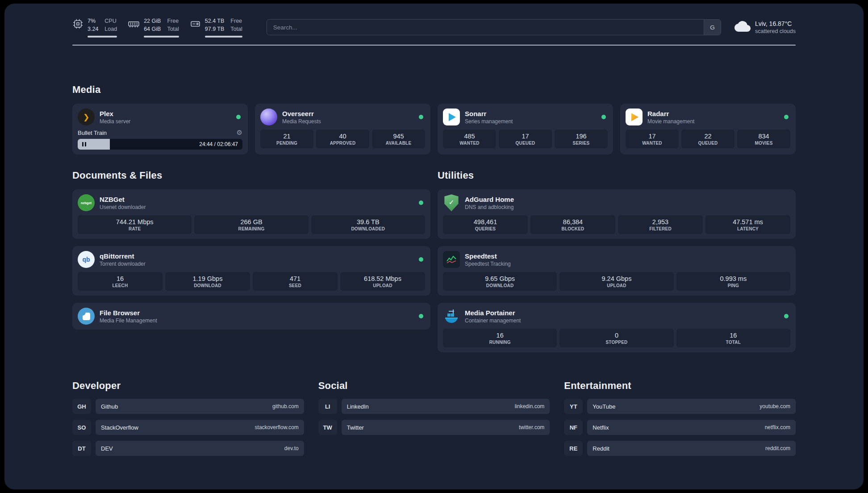  What do you see at coordinates (733, 335) in the screenshot?
I see `stat-value: 16` at bounding box center [733, 335].